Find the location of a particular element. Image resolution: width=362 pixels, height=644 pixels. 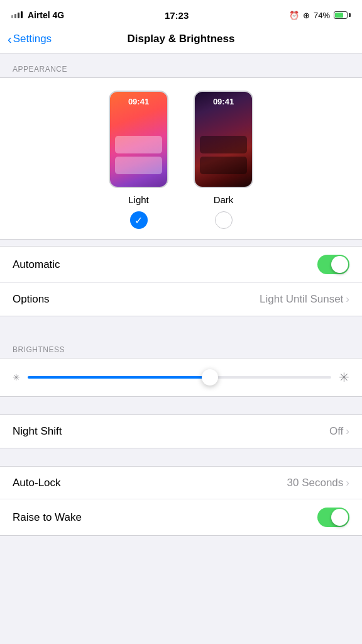

raise-to-wake-label: Raise to Wake is located at coordinates (47, 518).